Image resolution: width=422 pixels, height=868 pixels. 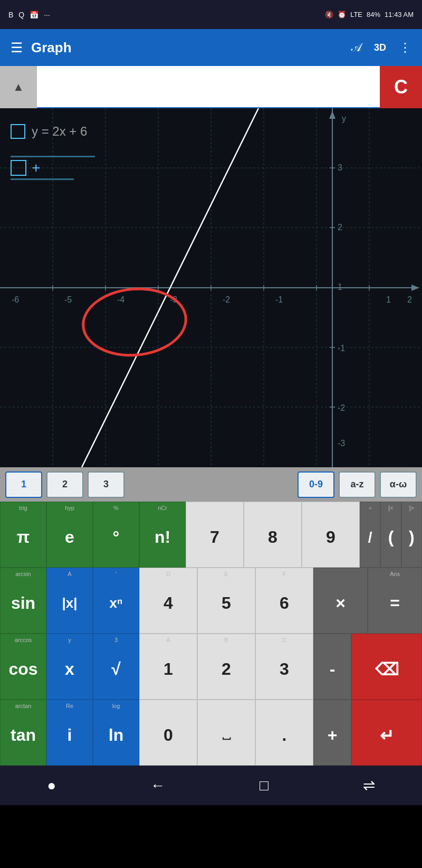 I want to click on nav-recents-icon: □, so click(x=264, y=786).